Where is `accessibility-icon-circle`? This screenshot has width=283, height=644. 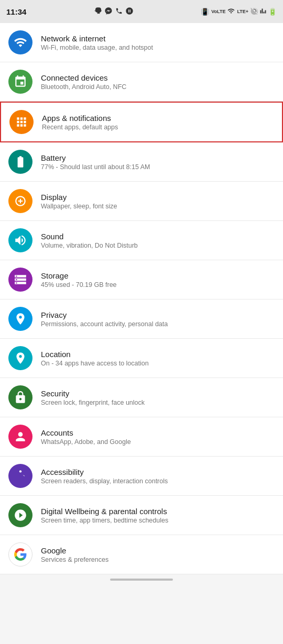 accessibility-icon-circle is located at coordinates (20, 476).